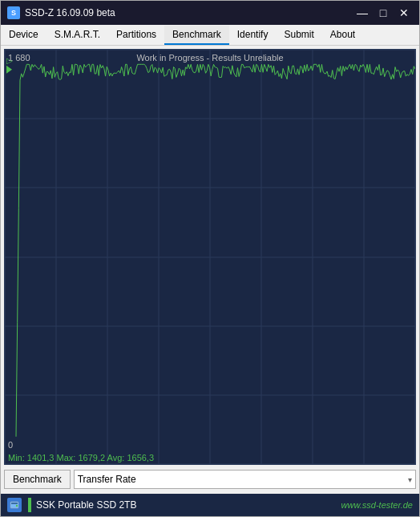  Describe the element at coordinates (37, 479) in the screenshot. I see `benchmark-button: Benchmark` at that location.